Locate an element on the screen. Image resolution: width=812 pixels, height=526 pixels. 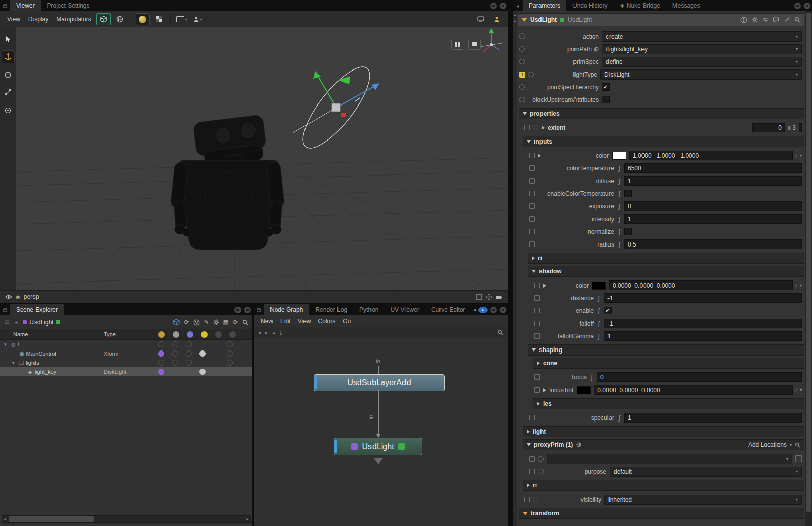
breadcrumb: UsdLight is located at coordinates (42, 322).